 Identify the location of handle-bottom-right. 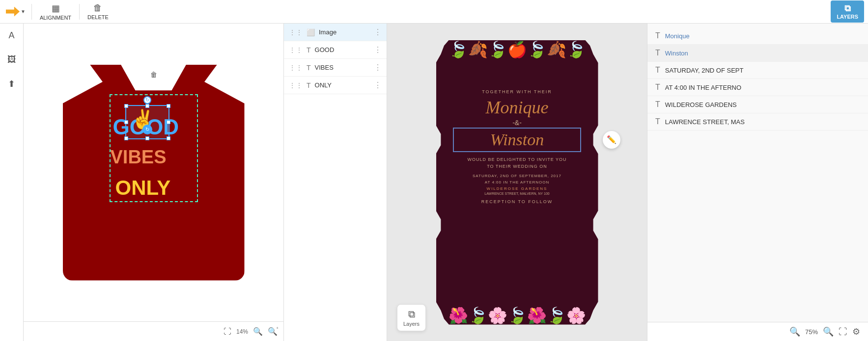
(168, 138).